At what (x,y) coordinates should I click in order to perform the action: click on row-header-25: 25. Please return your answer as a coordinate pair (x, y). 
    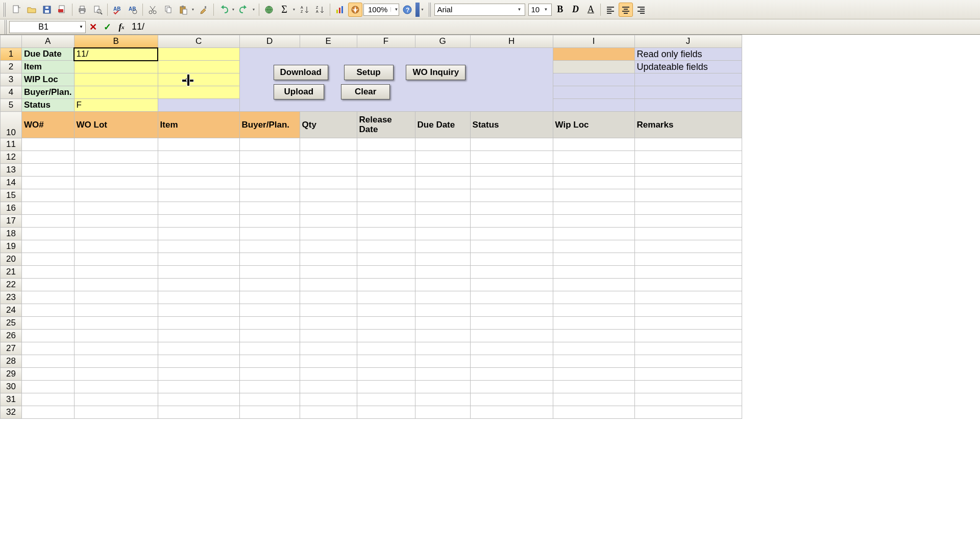
    Looking at the image, I should click on (11, 323).